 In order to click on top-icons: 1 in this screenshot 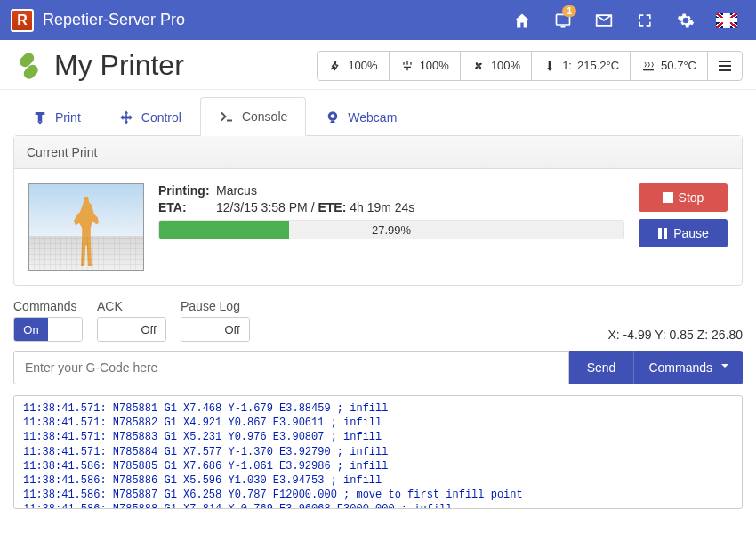, I will do `click(624, 20)`.